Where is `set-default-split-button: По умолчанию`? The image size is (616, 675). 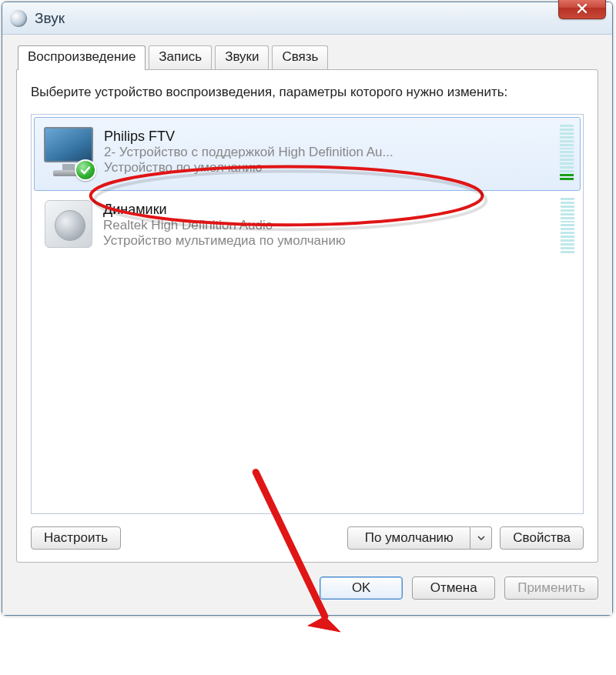
set-default-split-button: По умолчанию is located at coordinates (420, 538).